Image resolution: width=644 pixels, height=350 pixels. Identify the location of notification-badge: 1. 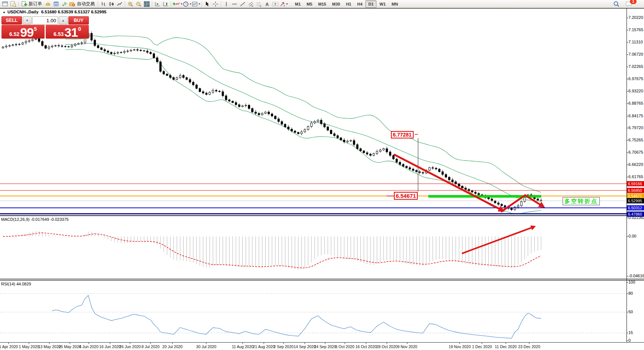
(633, 2).